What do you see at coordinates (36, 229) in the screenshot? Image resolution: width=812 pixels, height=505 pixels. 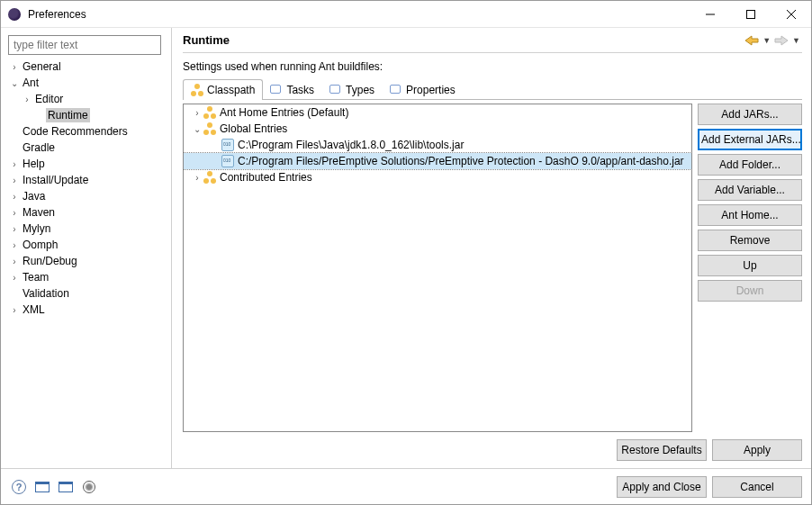 I see `sidebar-item-label: Mylyn` at bounding box center [36, 229].